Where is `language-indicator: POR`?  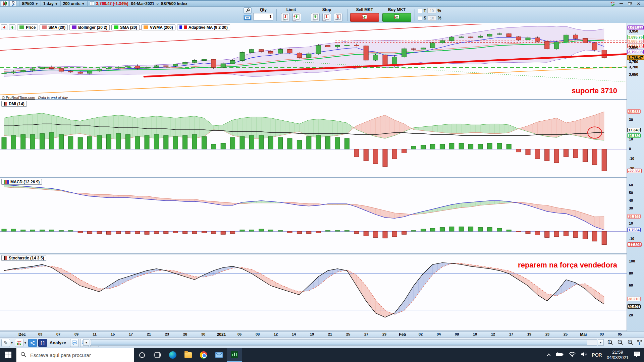 language-indicator: POR is located at coordinates (597, 355).